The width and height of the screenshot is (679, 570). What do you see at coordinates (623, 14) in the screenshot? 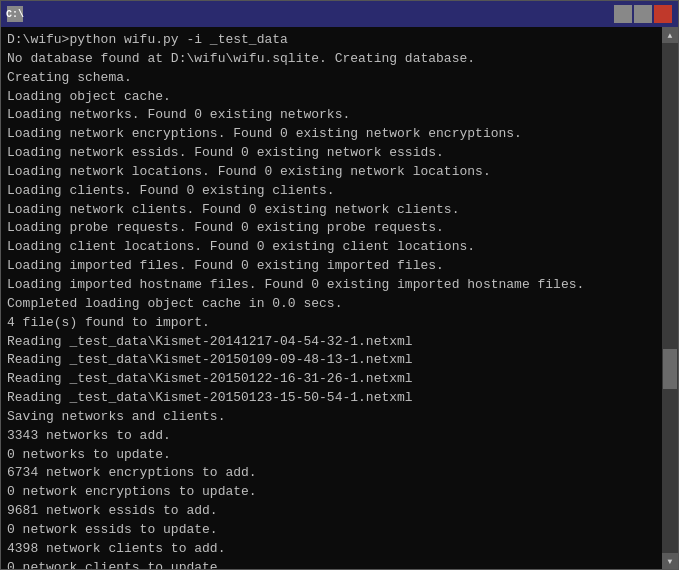
I see `minimize-button` at bounding box center [623, 14].